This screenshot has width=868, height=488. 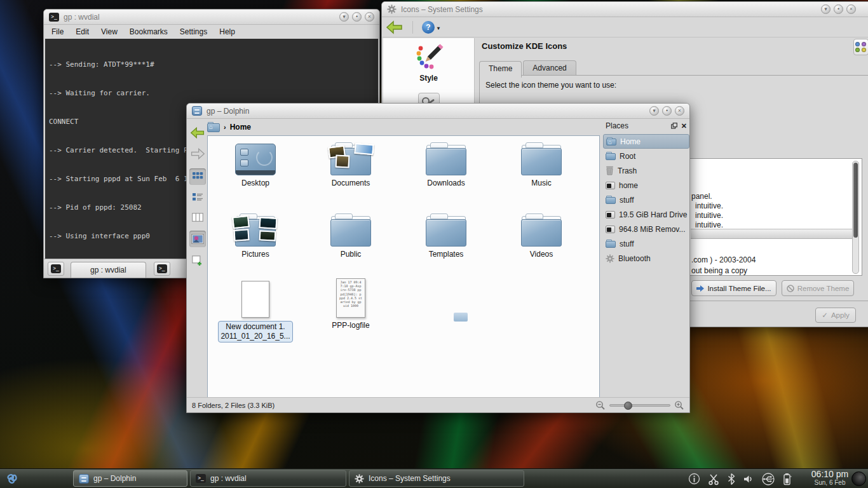 I want to click on battery-icon, so click(x=787, y=479).